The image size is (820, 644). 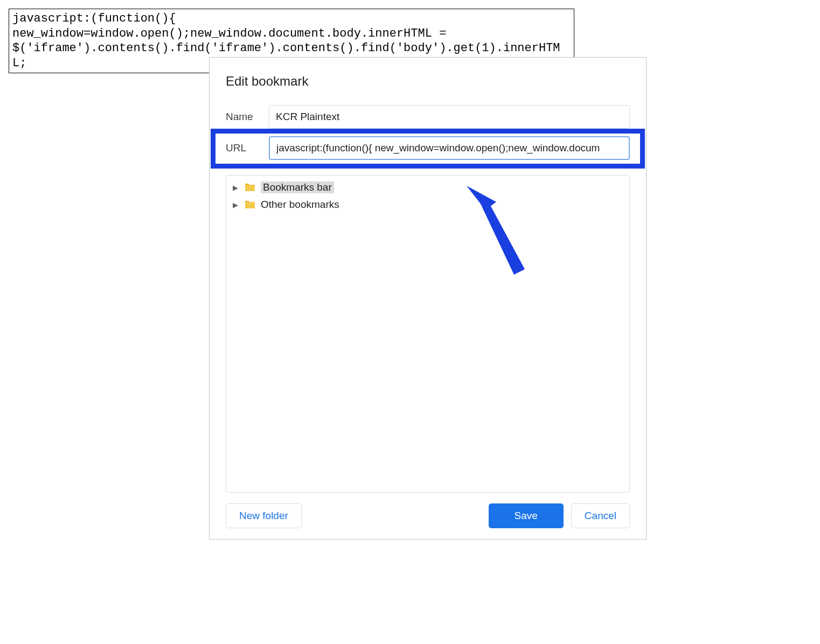 What do you see at coordinates (300, 205) in the screenshot?
I see `tree-item-label: Other bookmarks` at bounding box center [300, 205].